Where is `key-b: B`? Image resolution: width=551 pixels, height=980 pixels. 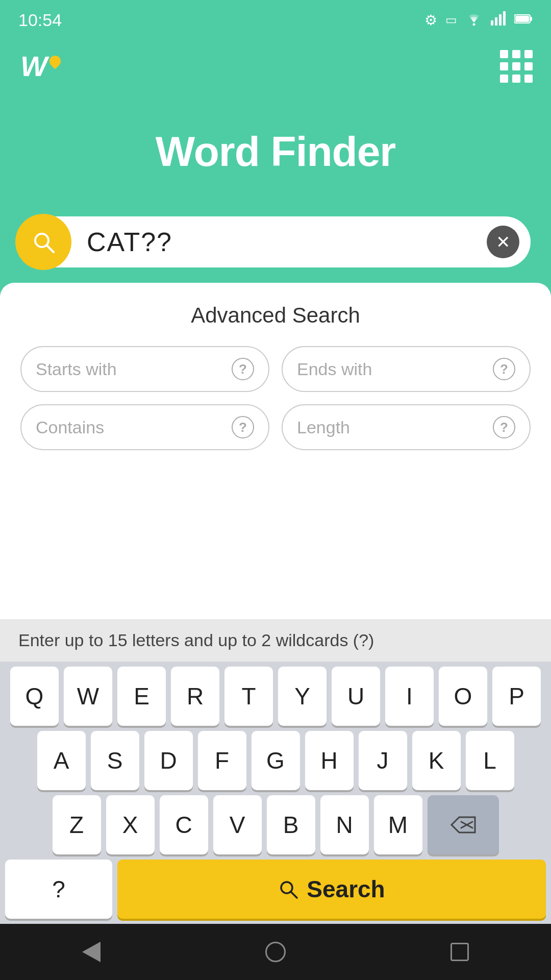
key-b: B is located at coordinates (291, 825).